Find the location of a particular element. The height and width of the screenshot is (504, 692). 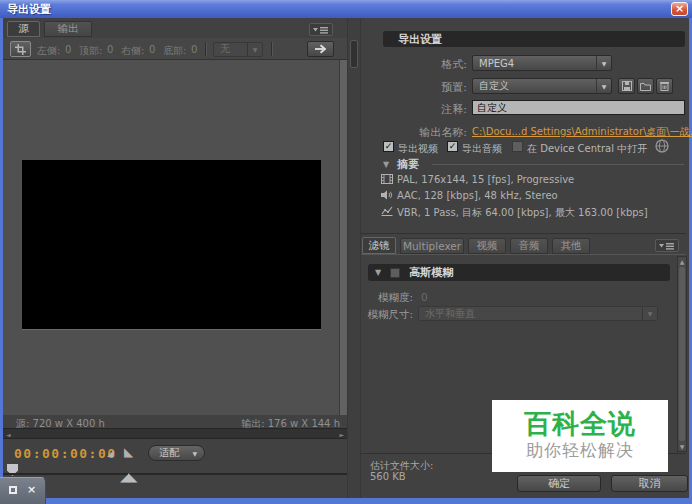

tab-other: 其他 is located at coordinates (571, 246).